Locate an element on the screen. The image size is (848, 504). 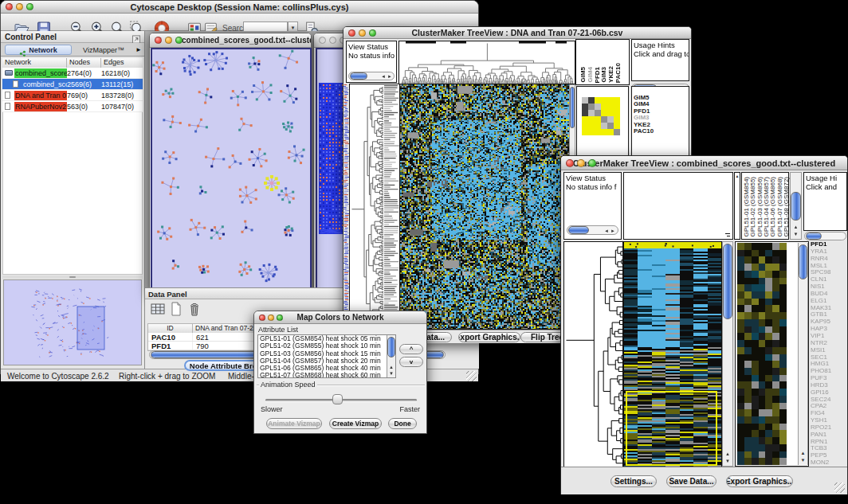
tv1-column-label: PAC10 is located at coordinates (618, 73).